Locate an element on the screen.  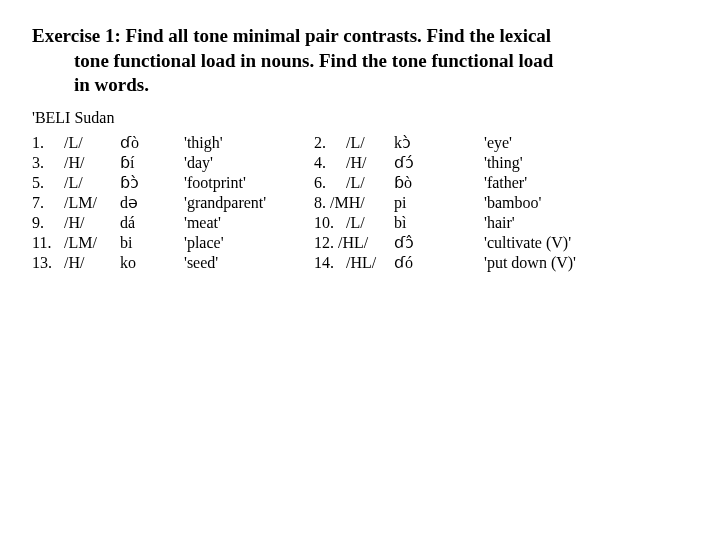
gloss: 'meat' is located at coordinates (249, 223).